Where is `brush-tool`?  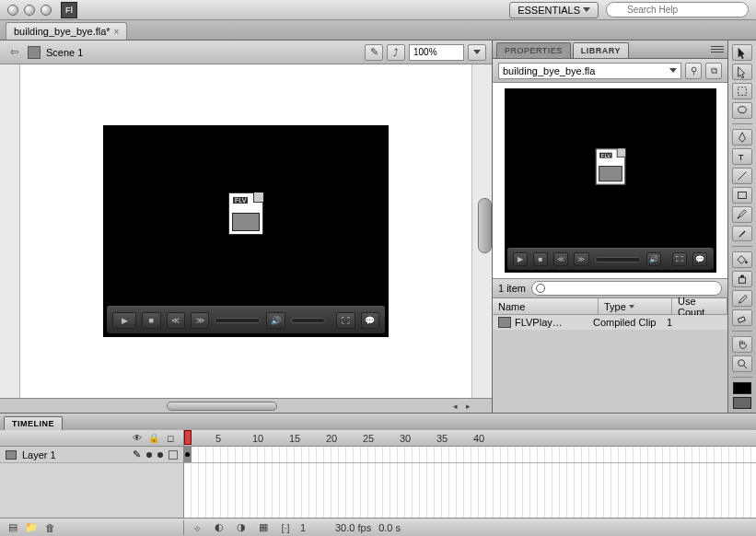
brush-tool is located at coordinates (742, 234).